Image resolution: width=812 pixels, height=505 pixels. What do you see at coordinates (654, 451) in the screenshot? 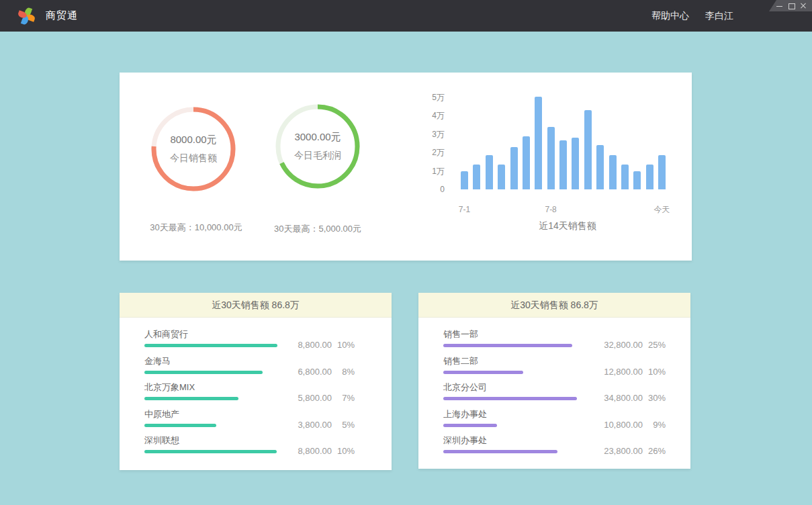
I see `row-percent: 26%` at bounding box center [654, 451].